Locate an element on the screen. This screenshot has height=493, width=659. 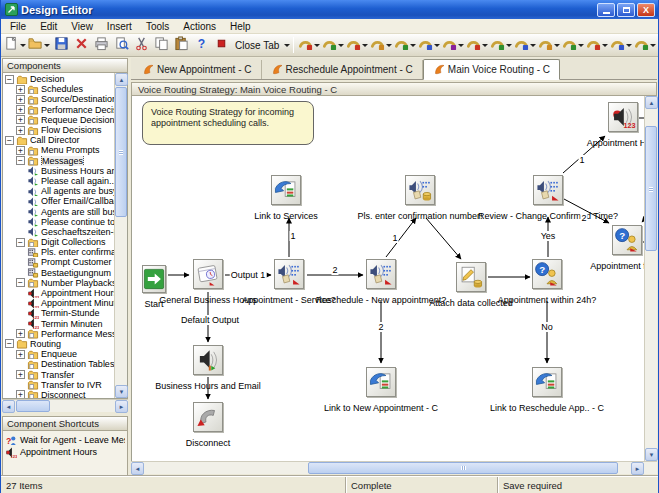
toolbar-flow-tool-1-button is located at coordinates (309, 45).